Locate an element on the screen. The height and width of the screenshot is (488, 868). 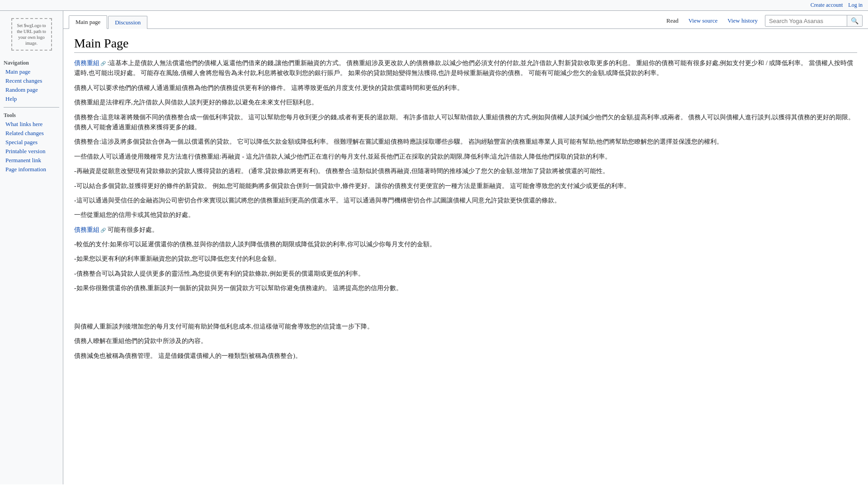
wiki-link-1: 債務重組🔗 is located at coordinates (90, 63).